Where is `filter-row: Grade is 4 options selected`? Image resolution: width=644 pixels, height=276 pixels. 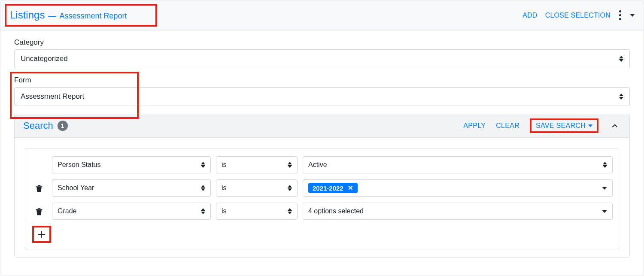
filter-row: Grade is 4 options selected is located at coordinates (322, 211).